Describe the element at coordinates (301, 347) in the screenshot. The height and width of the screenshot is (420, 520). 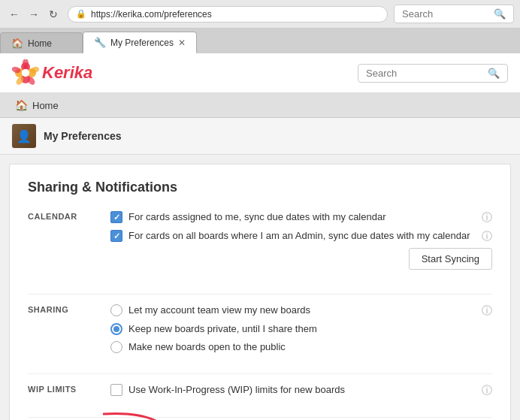
I see `sharing-option-3: Make new boards open to the public` at that location.